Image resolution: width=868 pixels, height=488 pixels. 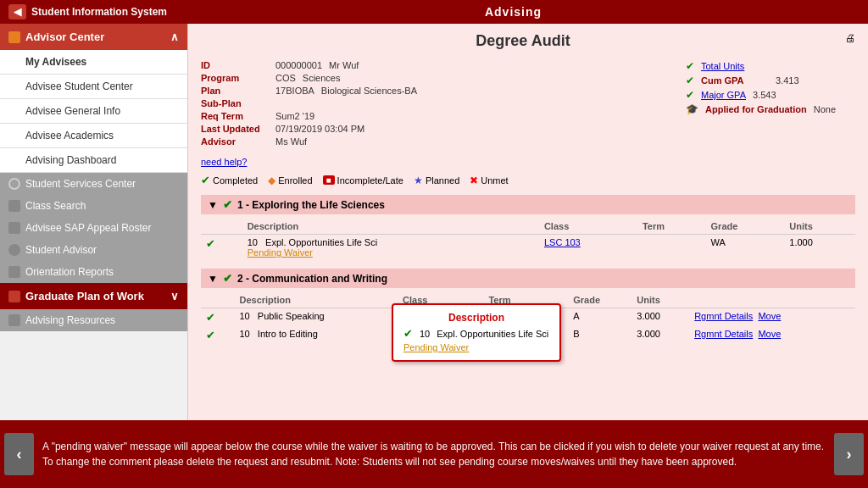 What do you see at coordinates (56, 206) in the screenshot?
I see `class-search-label: Class Search` at bounding box center [56, 206].